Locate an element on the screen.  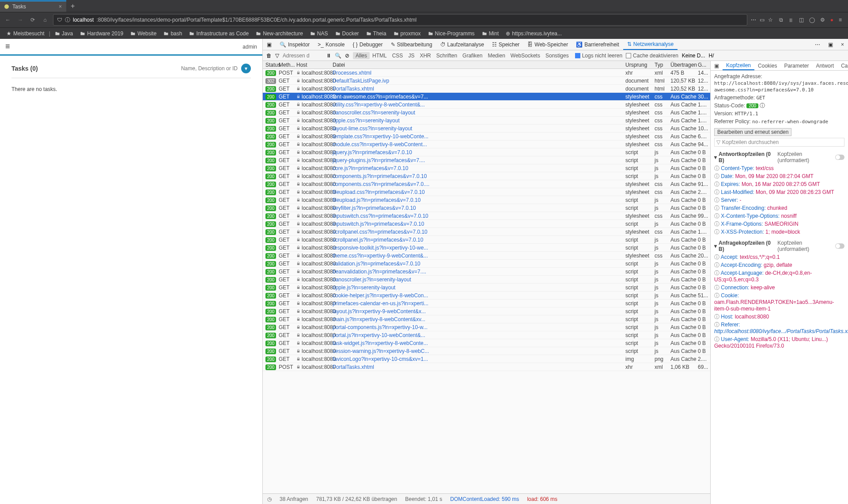
search-icon: 🔍 is located at coordinates (338, 56).